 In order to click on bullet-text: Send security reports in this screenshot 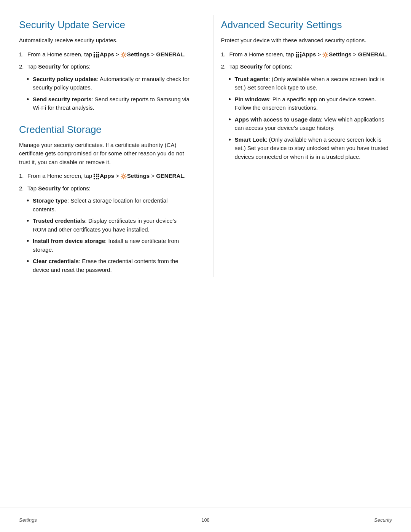, I will do `click(112, 104)`.